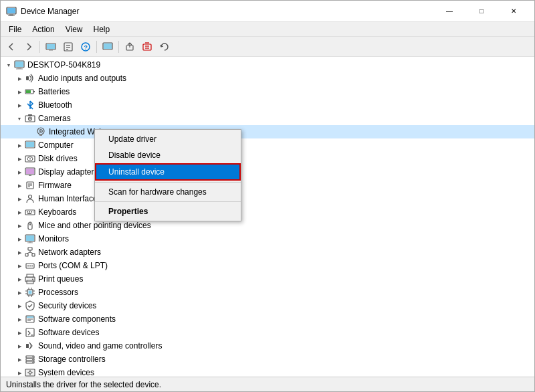  I want to click on ctx-scan-changes: Scan for hardware changes, so click(168, 192).